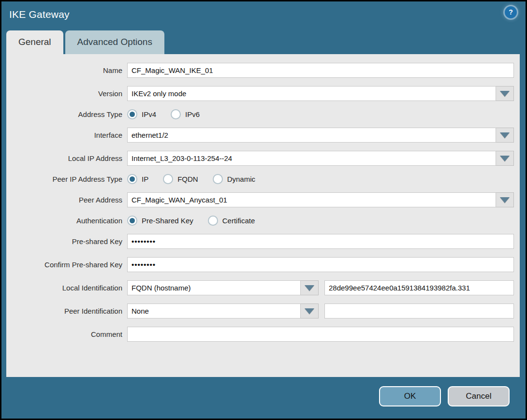 The width and height of the screenshot is (527, 420). What do you see at coordinates (321, 94) in the screenshot?
I see `version-combobox` at bounding box center [321, 94].